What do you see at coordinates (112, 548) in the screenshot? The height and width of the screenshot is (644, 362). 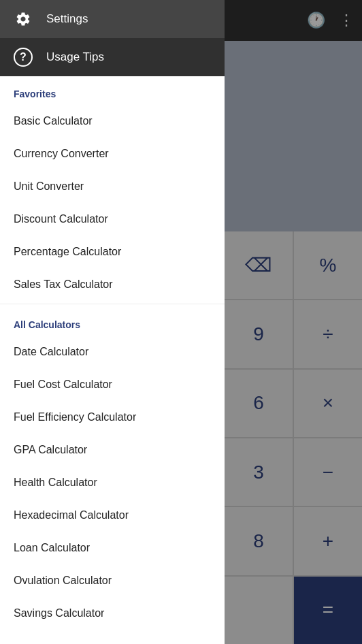 I see `all-loan-calculator: Loan Calculator` at bounding box center [112, 548].